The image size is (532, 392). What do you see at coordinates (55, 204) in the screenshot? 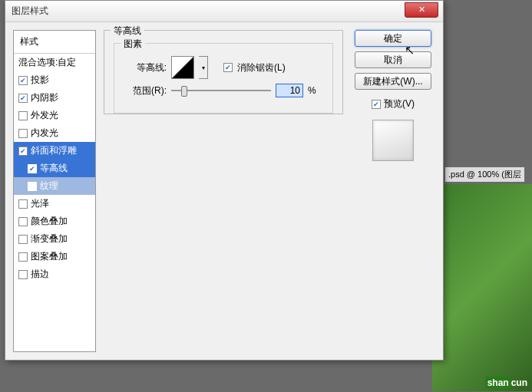
I see `style-item-8: 光泽` at bounding box center [55, 204].